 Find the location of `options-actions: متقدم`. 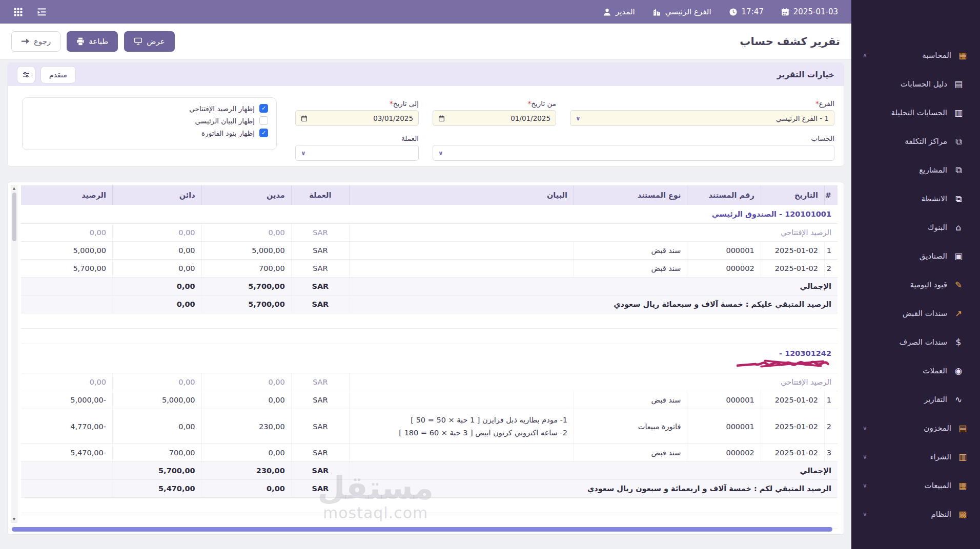

options-actions: متقدم is located at coordinates (46, 75).